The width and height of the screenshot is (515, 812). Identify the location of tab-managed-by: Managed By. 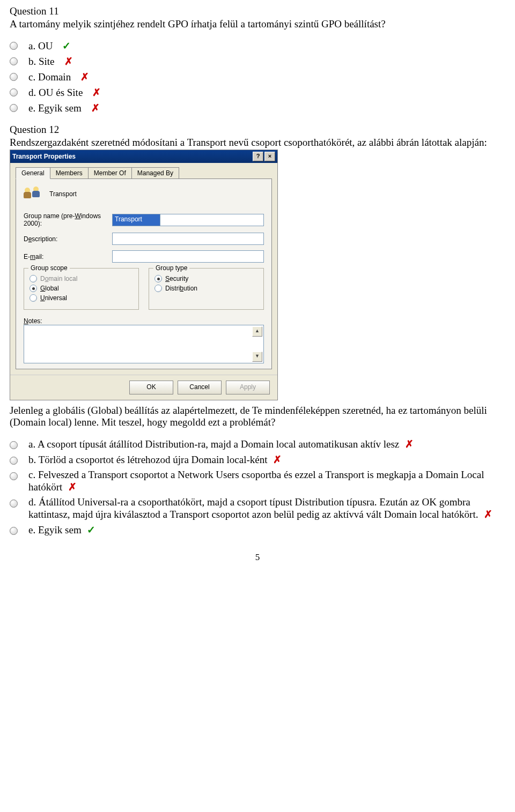
(156, 173).